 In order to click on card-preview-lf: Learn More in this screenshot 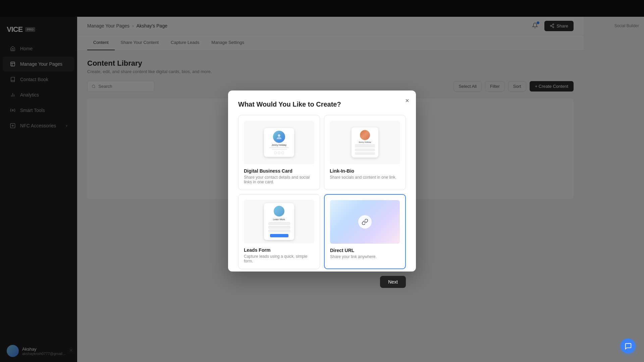, I will do `click(279, 222)`.